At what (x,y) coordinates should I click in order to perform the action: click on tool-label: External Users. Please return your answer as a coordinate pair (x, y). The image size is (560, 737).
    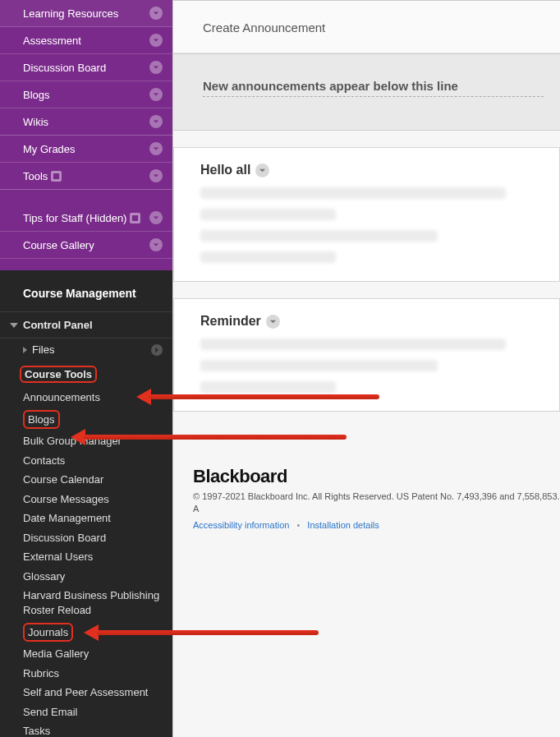
    Looking at the image, I should click on (57, 557).